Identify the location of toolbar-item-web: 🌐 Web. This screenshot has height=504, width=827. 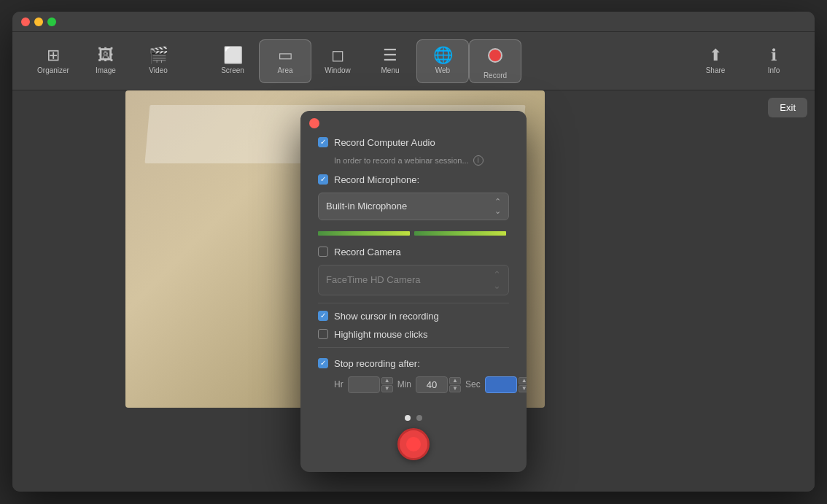
(443, 61).